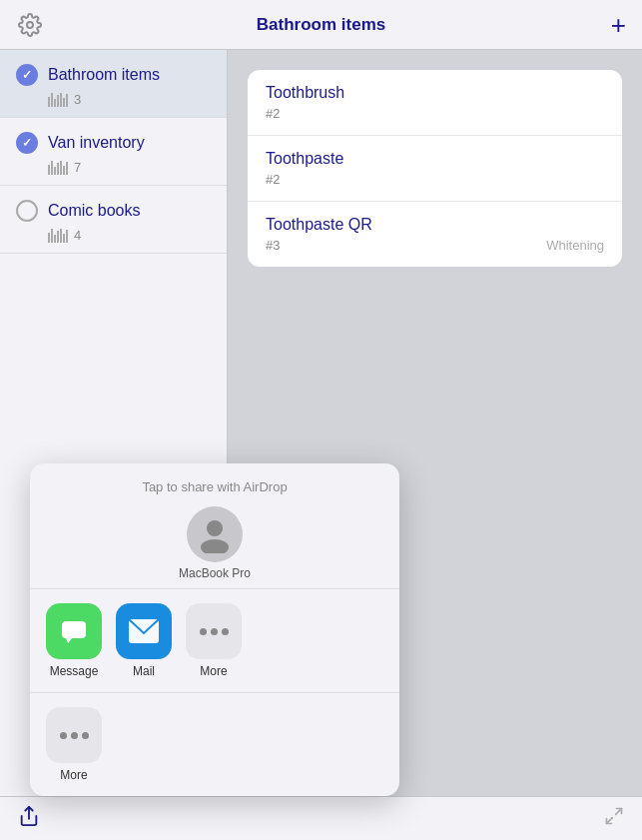  Describe the element at coordinates (144, 631) in the screenshot. I see `mail-icon` at that location.